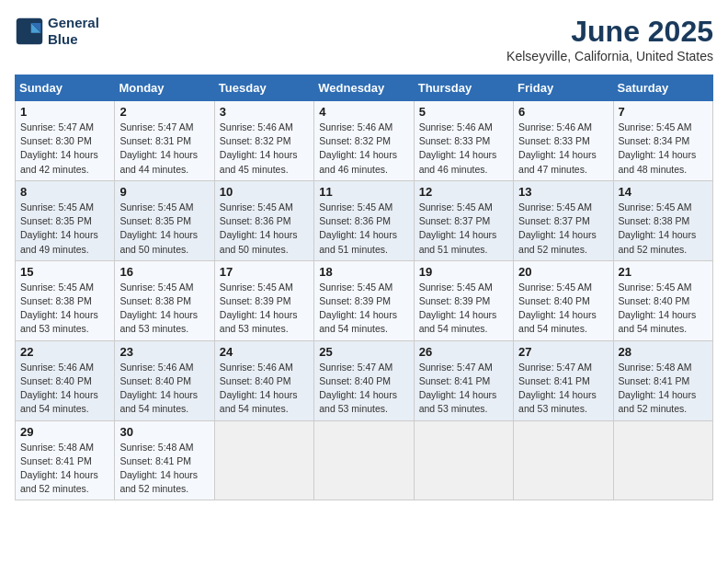  Describe the element at coordinates (165, 300) in the screenshot. I see `calendar-cell: 16Sunrise: 5:45 AMSunset: 8:38 PMDayligh…` at that location.